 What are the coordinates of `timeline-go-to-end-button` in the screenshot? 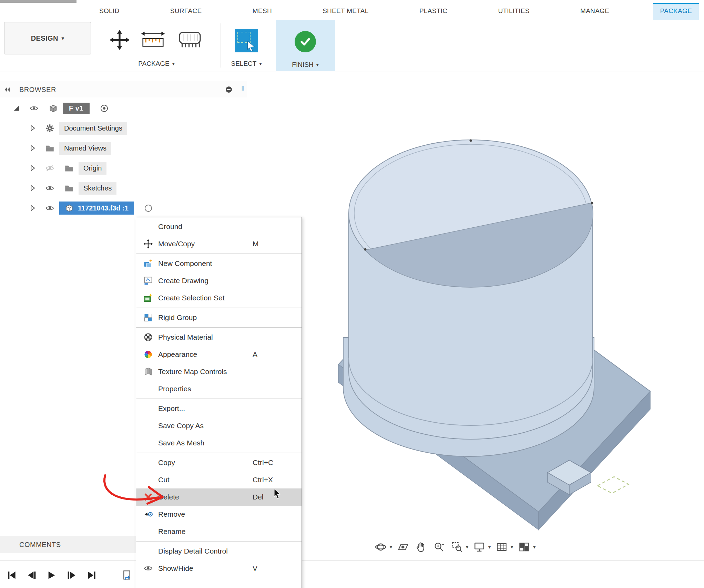 It's located at (92, 575).